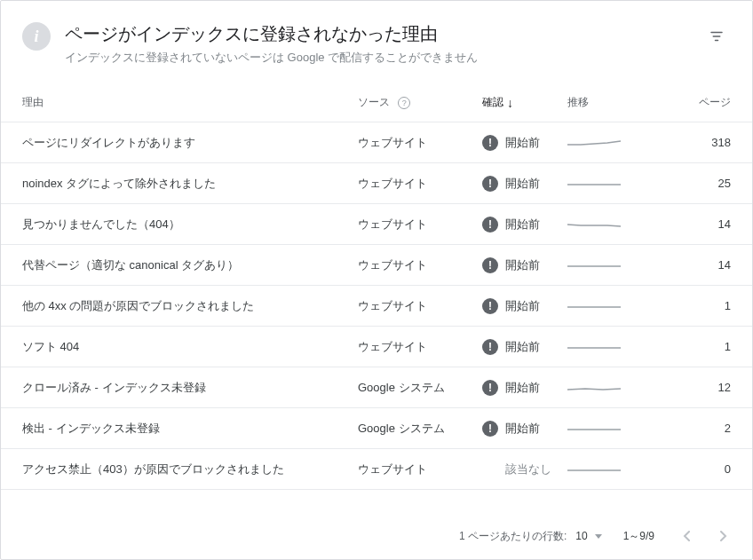 The height and width of the screenshot is (560, 753). I want to click on card-header: i ページがインデックスに登録されなかった理由 インデックスに登録されていないペ…, so click(376, 43).